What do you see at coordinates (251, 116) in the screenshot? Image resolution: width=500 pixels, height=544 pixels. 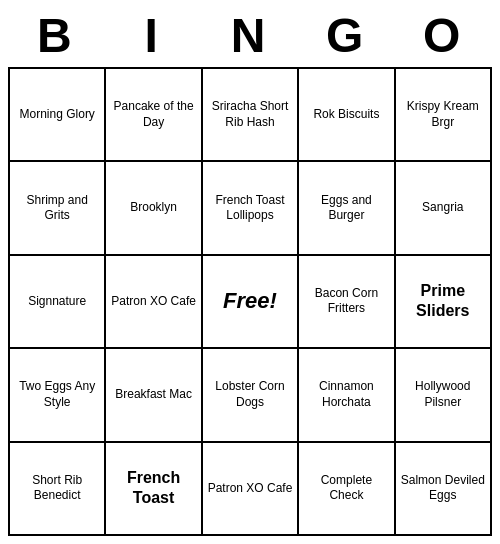 I see `bingo-cell-2: Sriracha Short Rib Hash` at bounding box center [251, 116].